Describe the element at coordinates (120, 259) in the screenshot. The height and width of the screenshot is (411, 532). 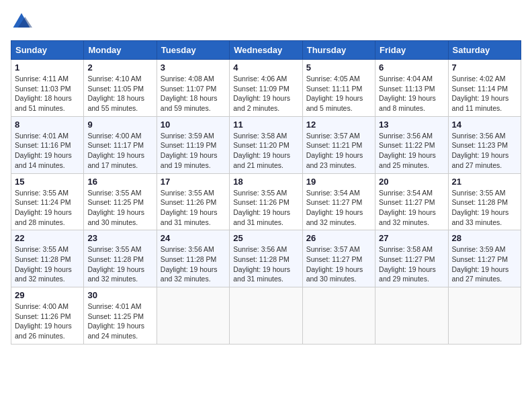
I see `calendar-cell: 23Sunrise: 3:55 AM Sunset: 11:28 PM Dayl…` at that location.